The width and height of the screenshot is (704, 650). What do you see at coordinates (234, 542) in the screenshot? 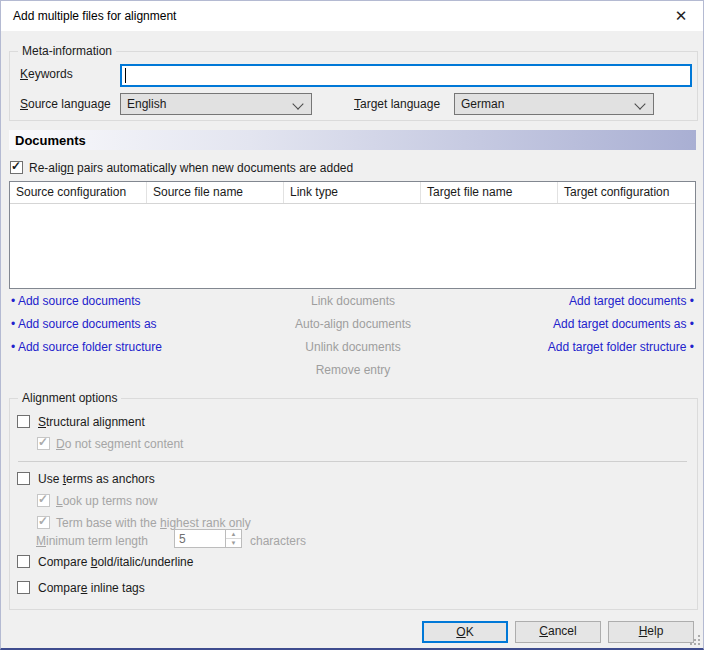
I see `spin-down-icon: ▼` at bounding box center [234, 542].